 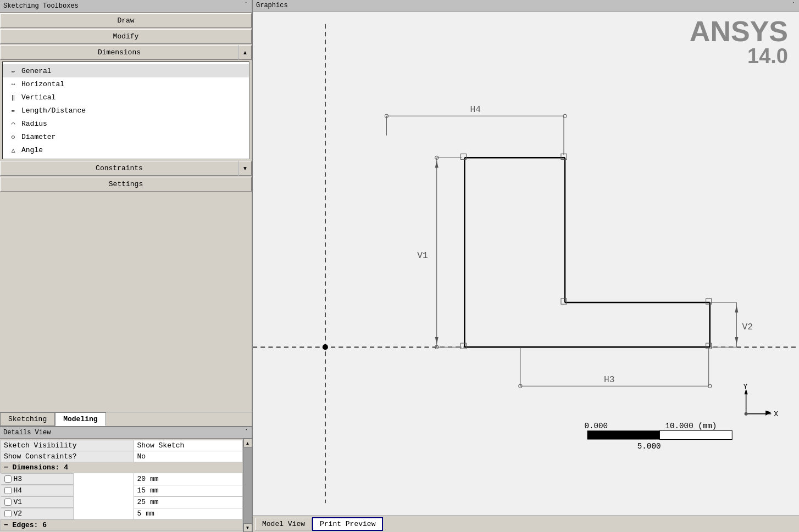 I want to click on v2-checkbox, so click(x=8, y=514).